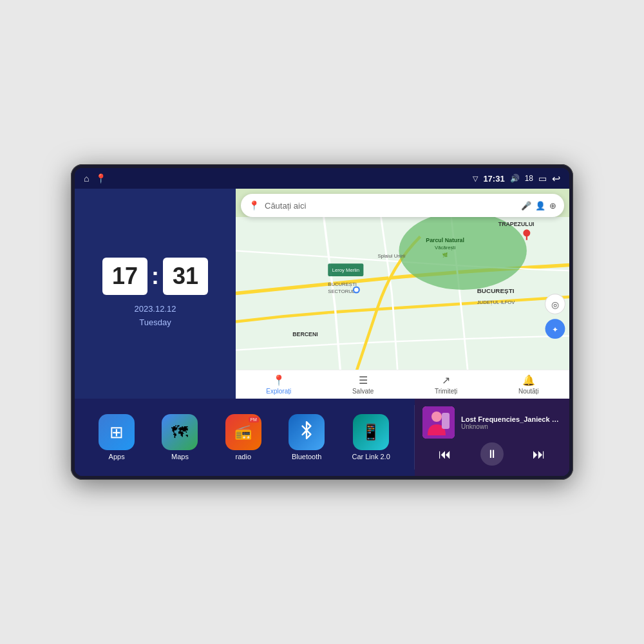 Image resolution: width=644 pixels, height=644 pixels. What do you see at coordinates (363, 392) in the screenshot?
I see `saved-label: Salvate` at bounding box center [363, 392].